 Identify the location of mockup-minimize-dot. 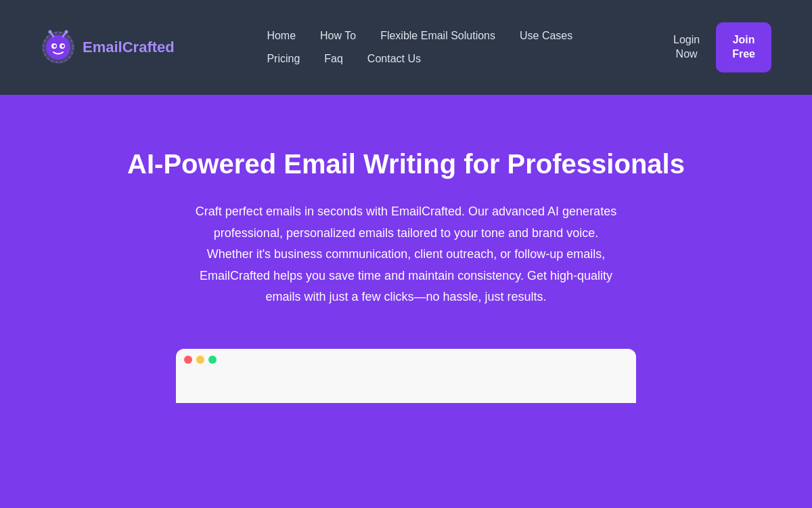
(200, 360).